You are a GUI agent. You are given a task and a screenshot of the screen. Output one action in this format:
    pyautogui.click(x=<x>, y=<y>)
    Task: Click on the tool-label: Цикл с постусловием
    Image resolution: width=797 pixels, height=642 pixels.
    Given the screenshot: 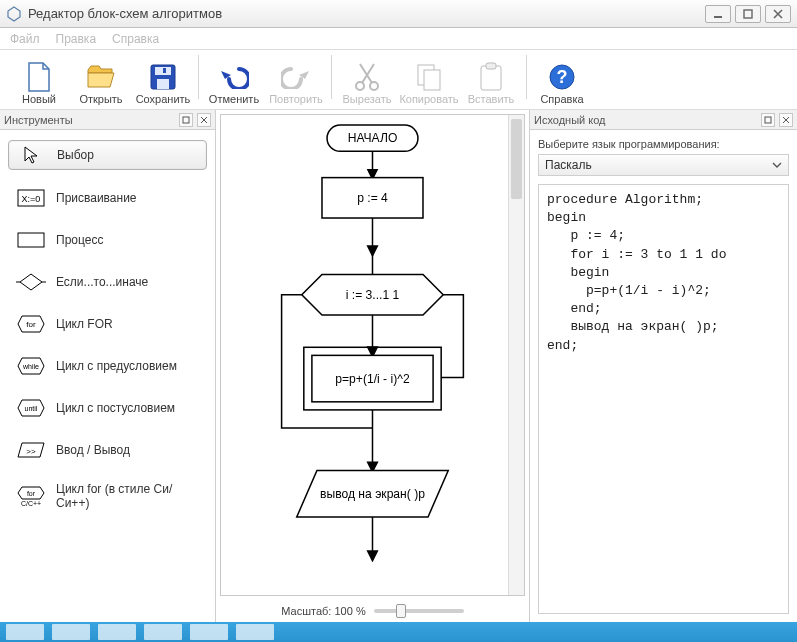 What is the action you would take?
    pyautogui.click(x=116, y=408)
    